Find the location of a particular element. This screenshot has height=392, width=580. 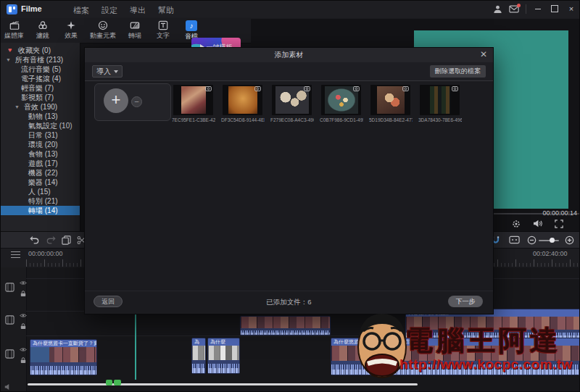

messages-icon is located at coordinates (514, 9).